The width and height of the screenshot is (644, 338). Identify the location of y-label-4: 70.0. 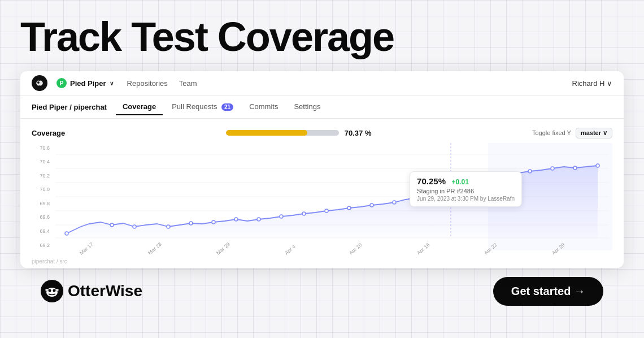
(42, 189).